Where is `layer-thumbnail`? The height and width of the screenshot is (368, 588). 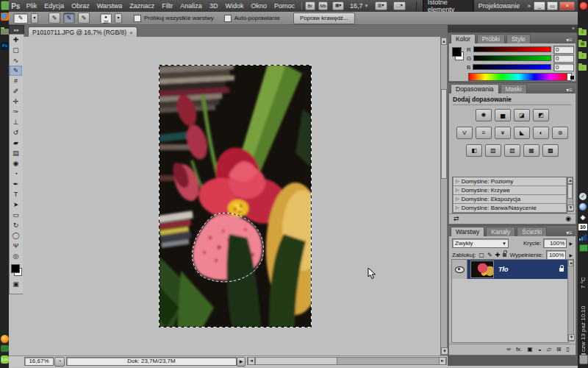
layer-thumbnail is located at coordinates (482, 269).